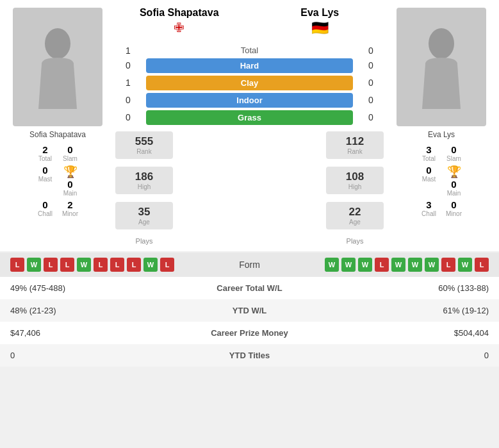 The width and height of the screenshot is (499, 448). Describe the element at coordinates (355, 212) in the screenshot. I see `right-age-val: 22` at that location.